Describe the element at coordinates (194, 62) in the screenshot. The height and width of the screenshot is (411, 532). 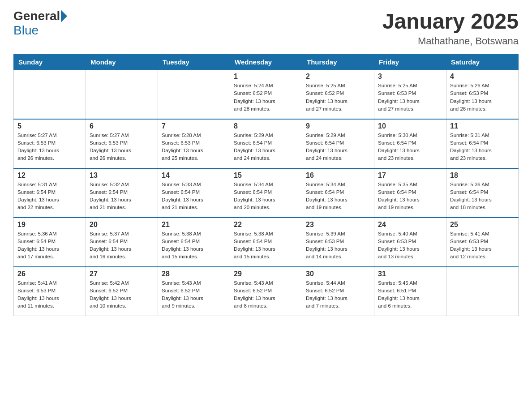
I see `calendar-header-tuesday: Tuesday` at that location.